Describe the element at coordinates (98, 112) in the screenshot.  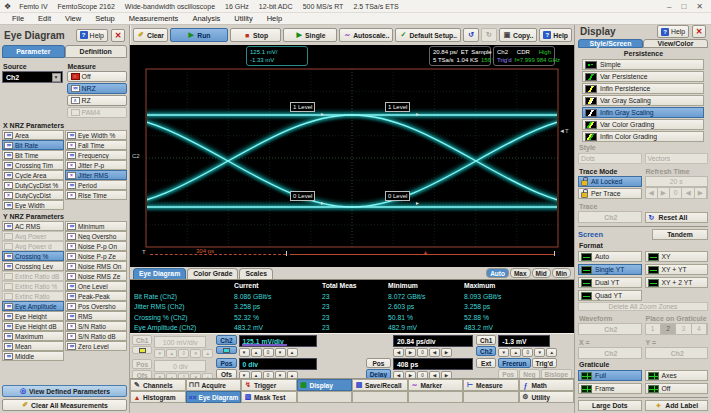
I see `measure-mode-button: PAM4` at that location.